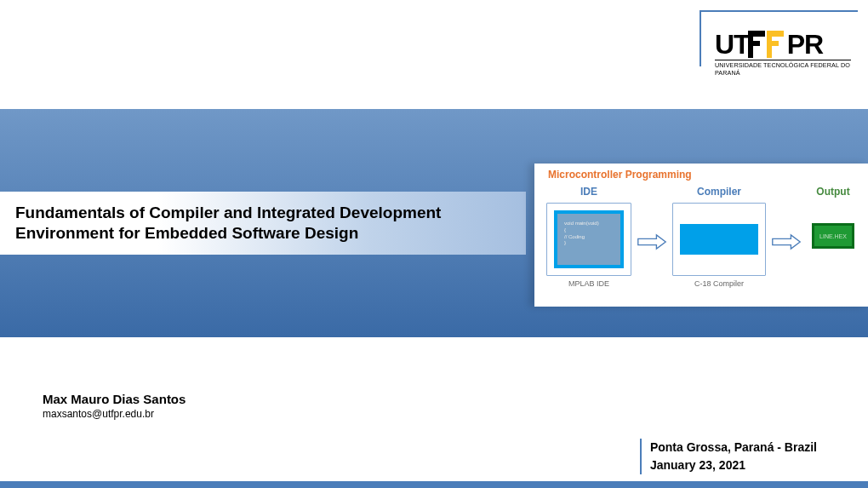  Describe the element at coordinates (589, 192) in the screenshot. I see `diagram-ide-label: IDE` at that location.